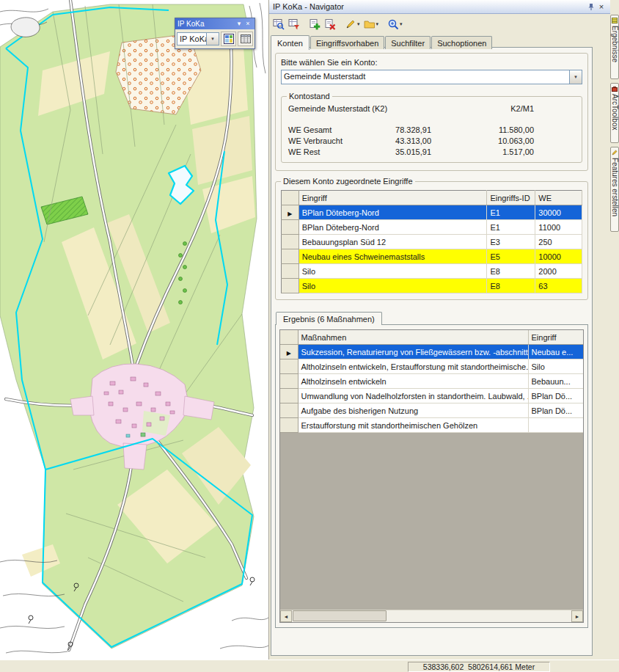 Image resolution: width=619 pixels, height=672 pixels. I want to click on table-row: Silo E8 63, so click(432, 286).